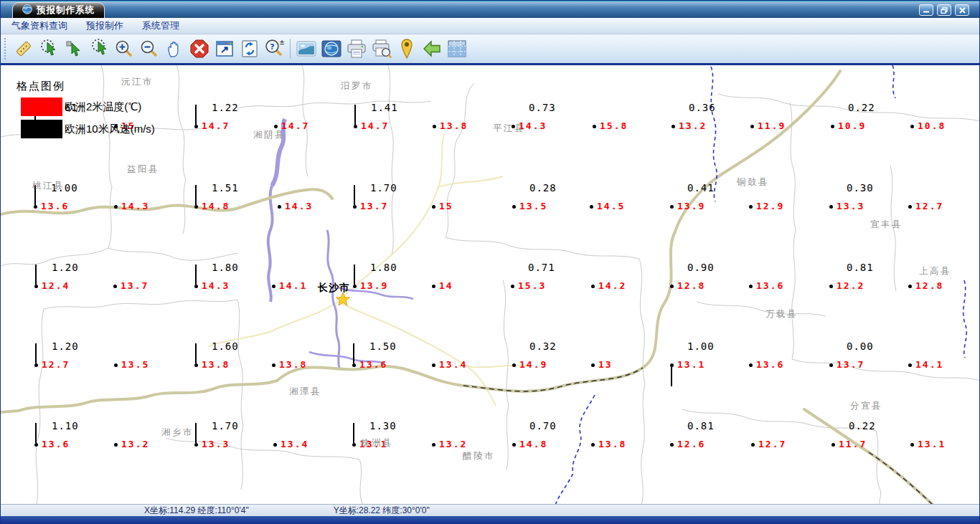  Describe the element at coordinates (357, 86) in the screenshot. I see `map-place-label: 汨罗市` at that location.